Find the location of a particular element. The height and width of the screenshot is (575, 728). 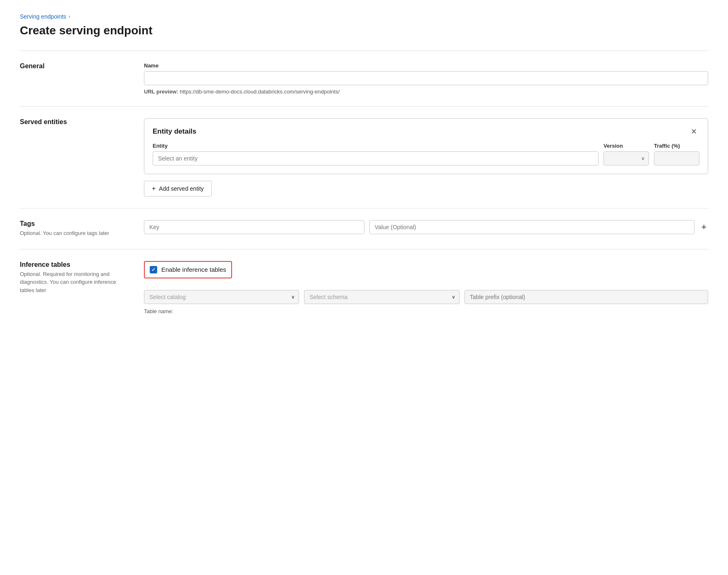

tags-section: Tags Optional. You can configure tags la… is located at coordinates (364, 228).